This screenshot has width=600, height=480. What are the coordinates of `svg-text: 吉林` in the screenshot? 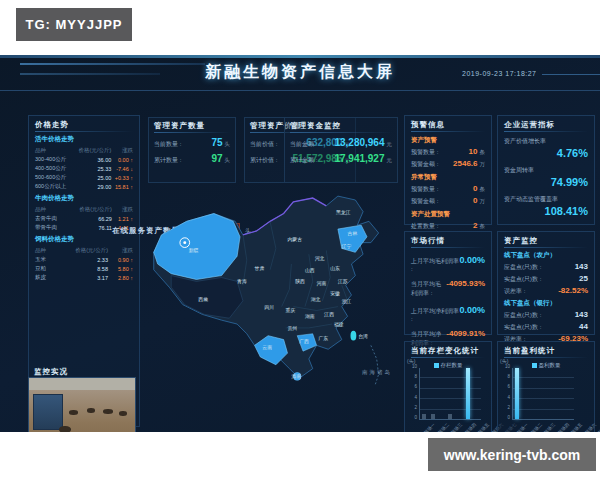 It's located at (353, 234).